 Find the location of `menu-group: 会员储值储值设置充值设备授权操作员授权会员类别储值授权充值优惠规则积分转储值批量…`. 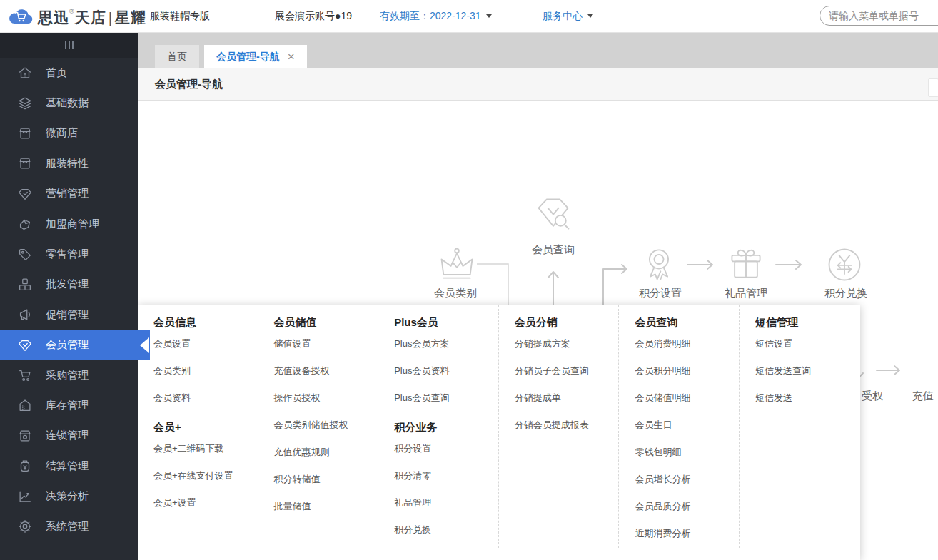

menu-group: 会员储值储值设置充值设备授权操作员授权会员类别储值授权充值优惠规则积分转储值批量… is located at coordinates (323, 414).